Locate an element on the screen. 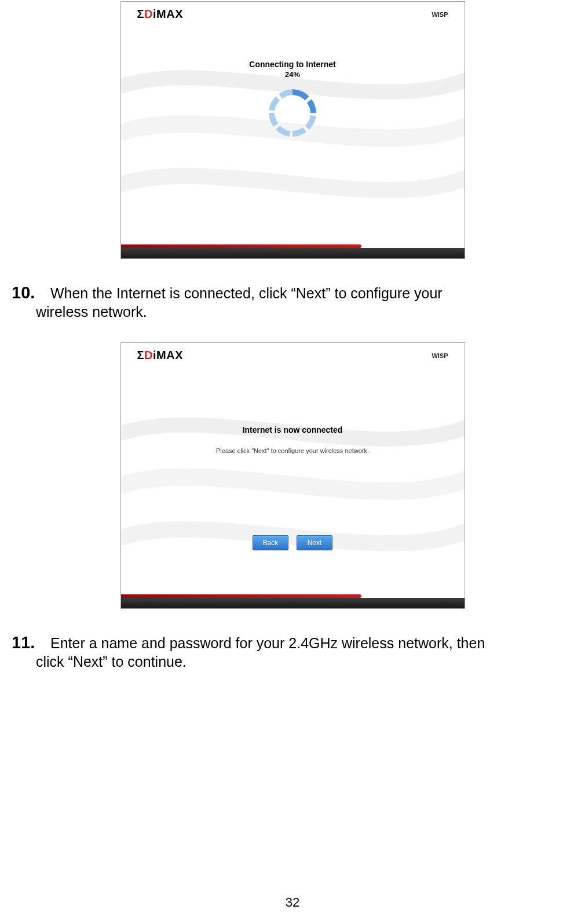  step-text-line2: wireless network. is located at coordinates (305, 312).